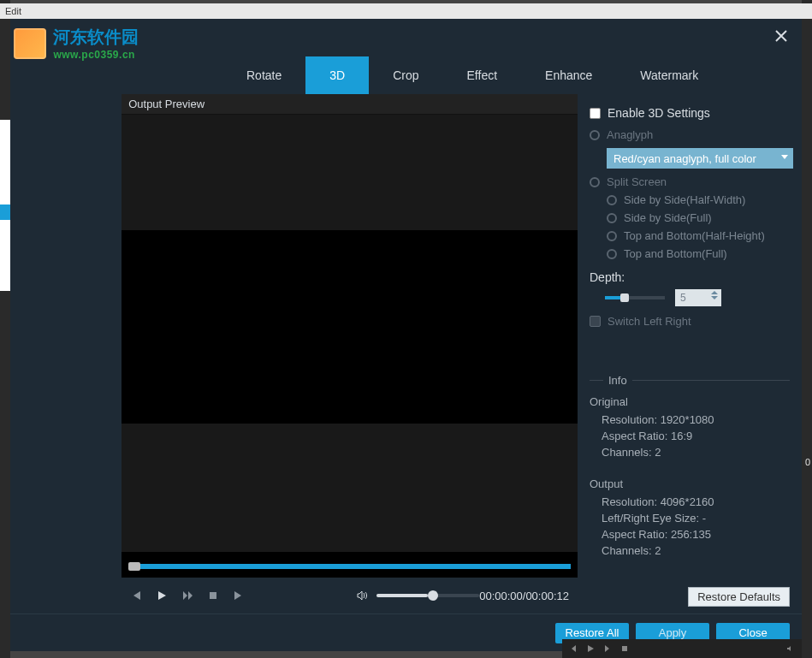 Image resolution: width=812 pixels, height=658 pixels. Describe the element at coordinates (406, 11) in the screenshot. I see `window-titlebar: Edit` at that location.